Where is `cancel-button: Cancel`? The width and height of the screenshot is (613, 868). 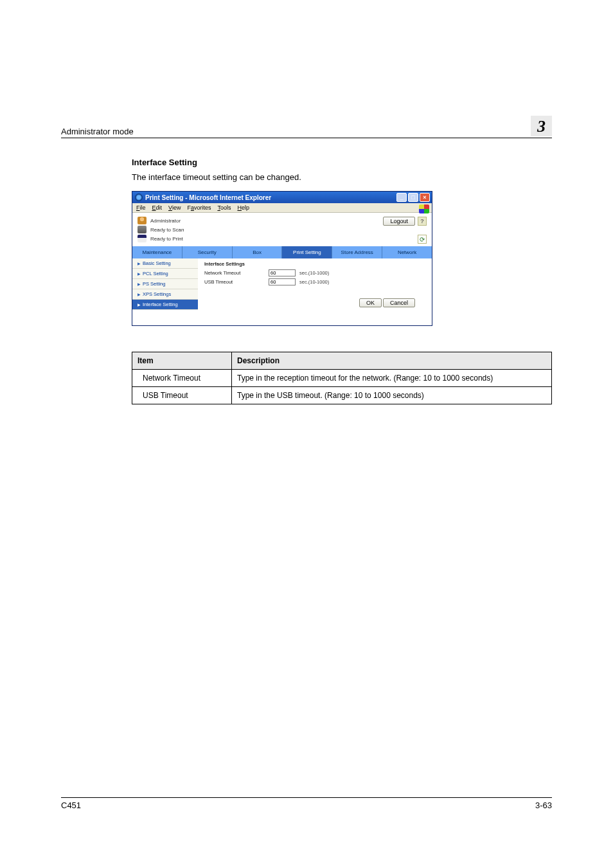
cancel-button: Cancel is located at coordinates (399, 303).